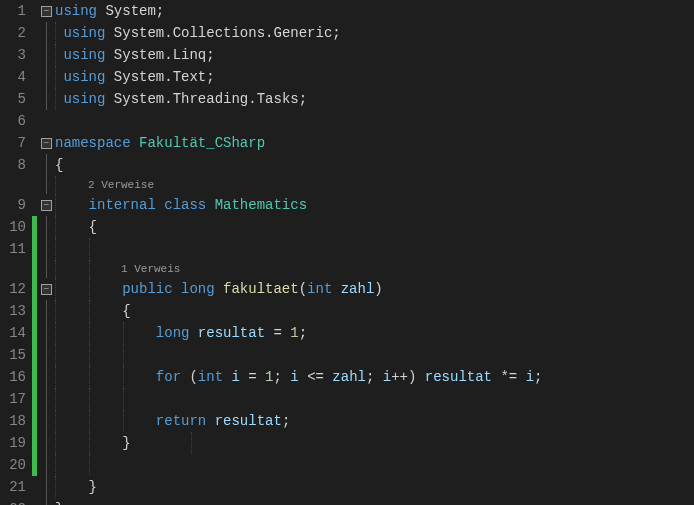  I want to click on code-line: return resultat;, so click(374, 421).